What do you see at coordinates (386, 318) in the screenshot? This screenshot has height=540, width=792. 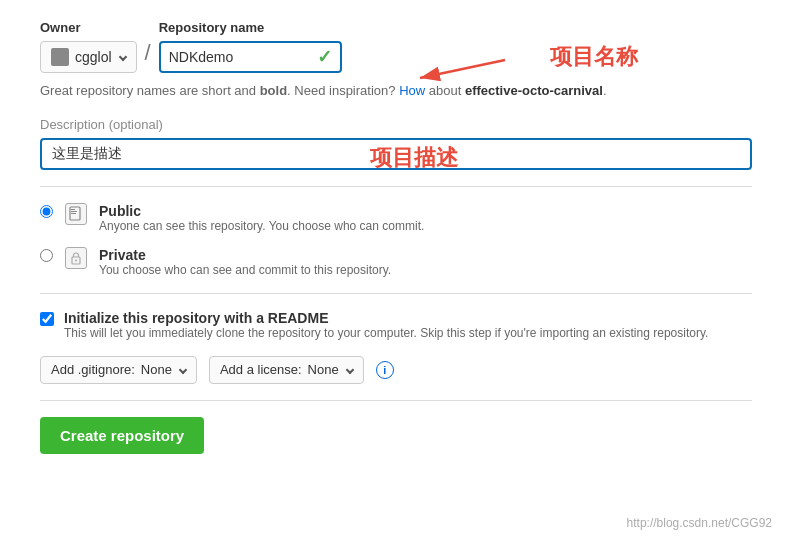 I see `initialize-title: Initialize this repository with a README` at bounding box center [386, 318].